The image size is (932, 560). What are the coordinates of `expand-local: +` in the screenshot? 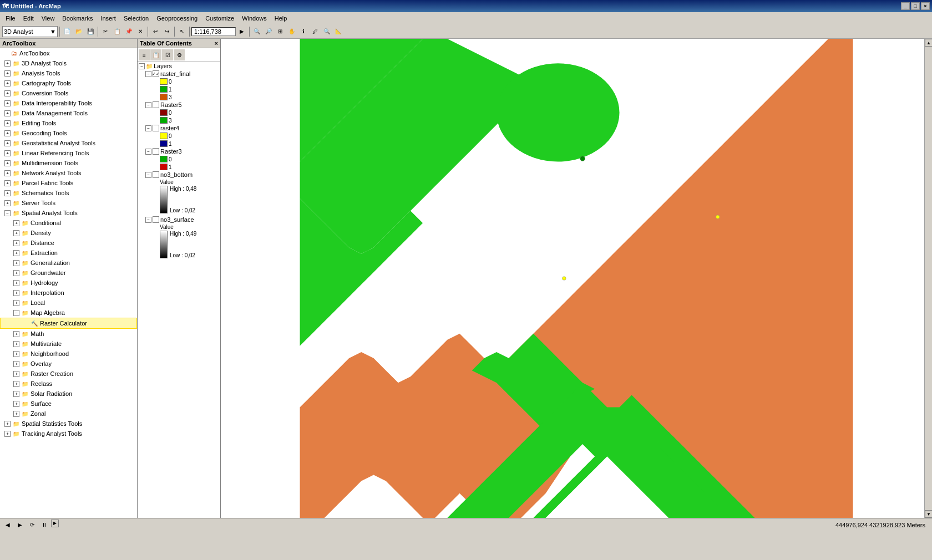 It's located at (17, 303).